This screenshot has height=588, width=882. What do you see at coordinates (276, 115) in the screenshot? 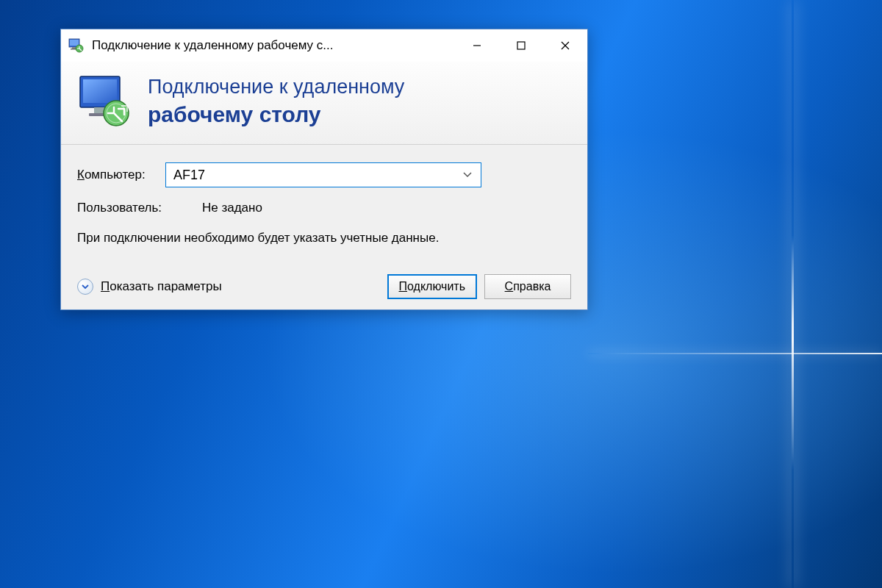
I see `header-line2: рабочему столу` at bounding box center [276, 115].